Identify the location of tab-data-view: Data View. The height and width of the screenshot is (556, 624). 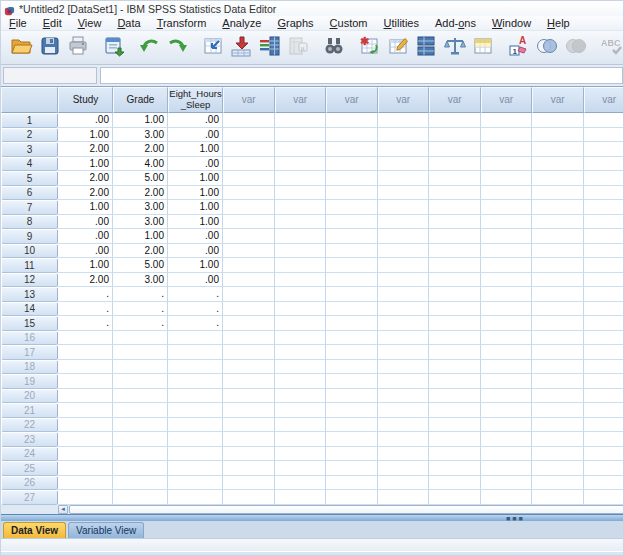
(34, 530).